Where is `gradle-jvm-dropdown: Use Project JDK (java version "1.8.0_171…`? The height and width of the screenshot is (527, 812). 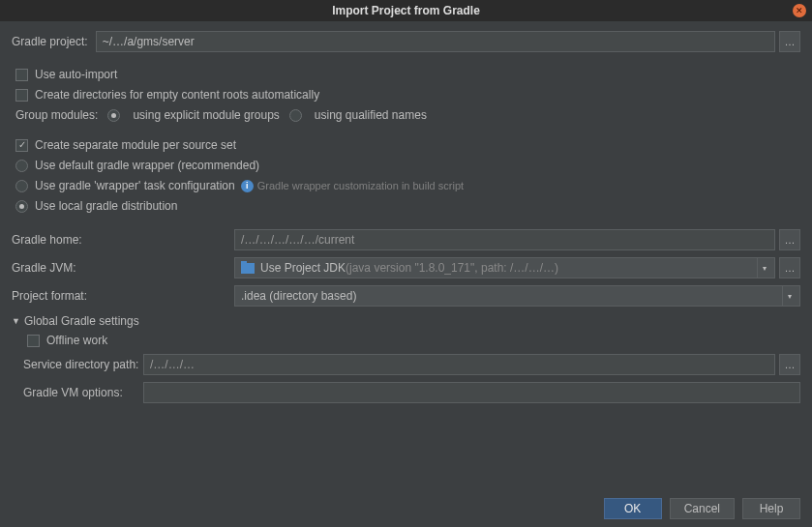 gradle-jvm-dropdown: Use Project JDK (java version "1.8.0_171… is located at coordinates (505, 268).